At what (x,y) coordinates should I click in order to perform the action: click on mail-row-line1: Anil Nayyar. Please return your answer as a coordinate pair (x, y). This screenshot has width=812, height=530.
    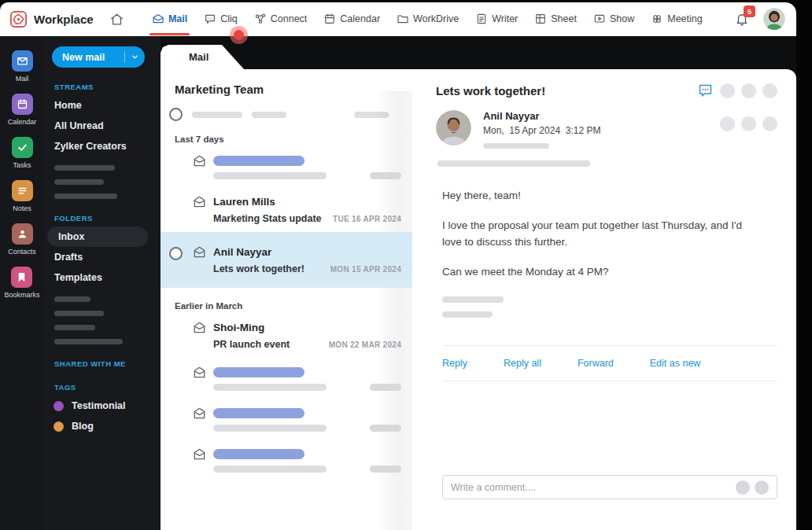
    Looking at the image, I should click on (297, 252).